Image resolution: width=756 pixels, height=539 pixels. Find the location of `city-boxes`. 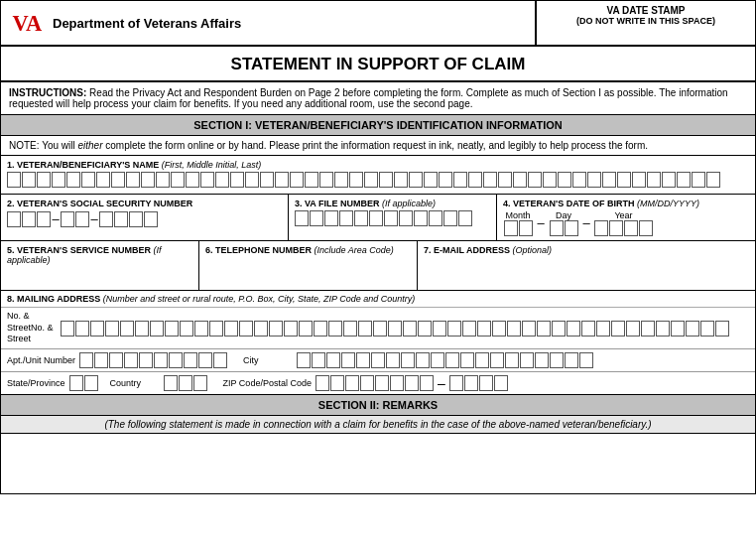

city-boxes is located at coordinates (523, 360).